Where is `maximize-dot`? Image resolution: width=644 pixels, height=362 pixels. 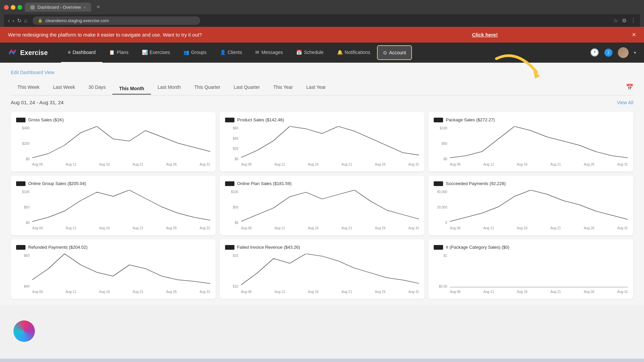 maximize-dot is located at coordinates (20, 7).